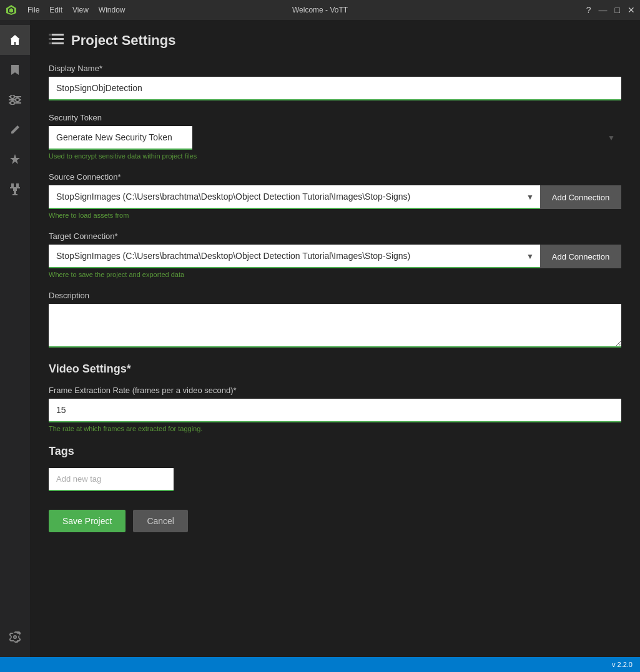 The image size is (640, 672). I want to click on sidebar, so click(15, 338).